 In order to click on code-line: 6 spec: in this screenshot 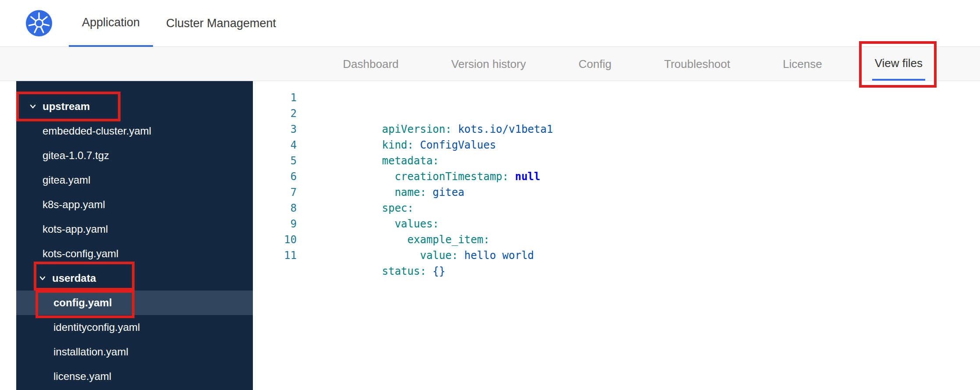, I will do `click(616, 177)`.